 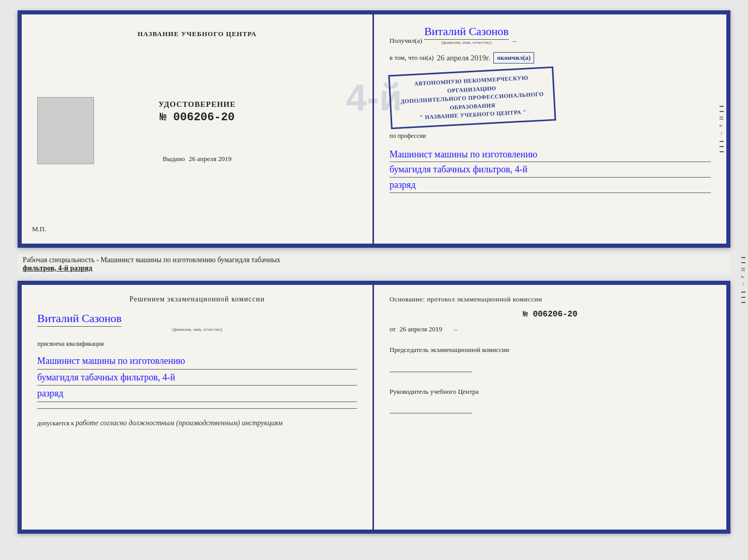 I want to click on recipient-prefix: Получил(а), so click(x=406, y=41).